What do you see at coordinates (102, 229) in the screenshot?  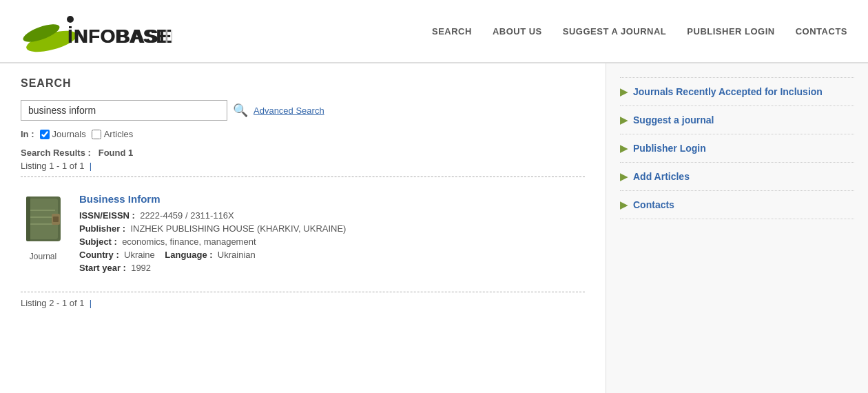 I see `publisher-label: Publisher :` at bounding box center [102, 229].